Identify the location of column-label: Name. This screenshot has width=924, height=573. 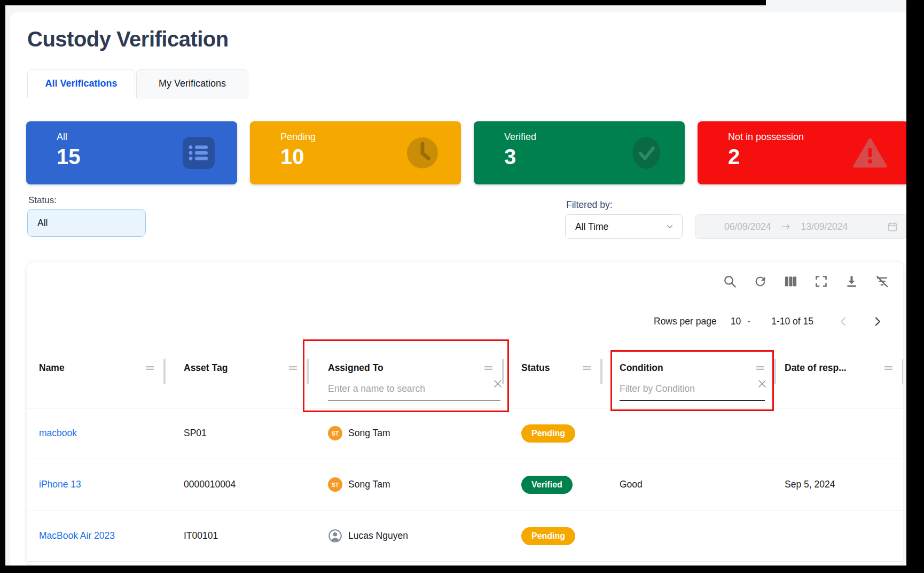
(52, 368).